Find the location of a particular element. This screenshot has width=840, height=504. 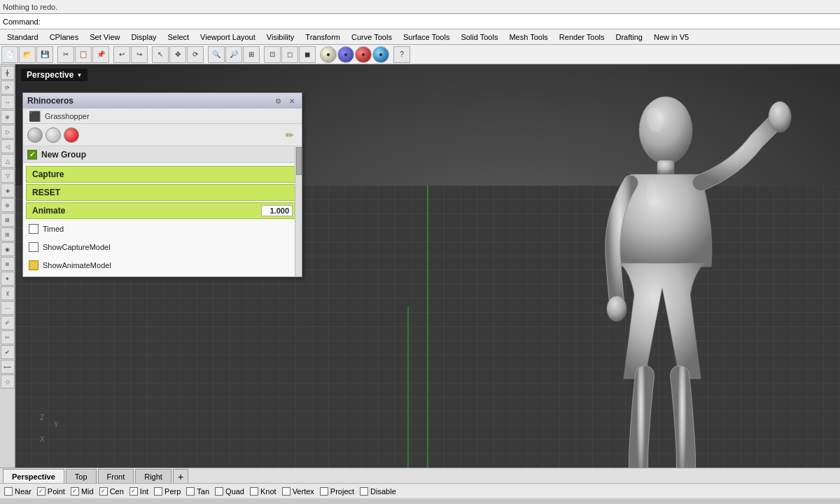

toolbar-zoom-out: 🔎 is located at coordinates (234, 55).